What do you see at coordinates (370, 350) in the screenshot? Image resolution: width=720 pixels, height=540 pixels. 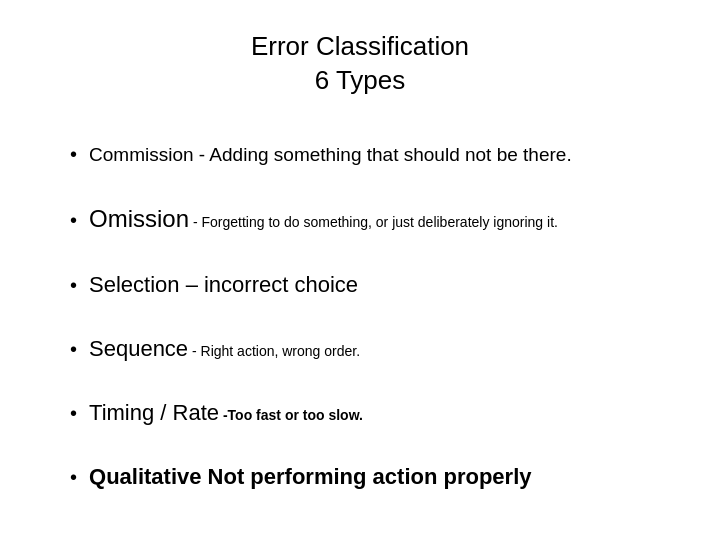 I see `list-item: • Sequence - Right action, wrong order.` at bounding box center [370, 350].